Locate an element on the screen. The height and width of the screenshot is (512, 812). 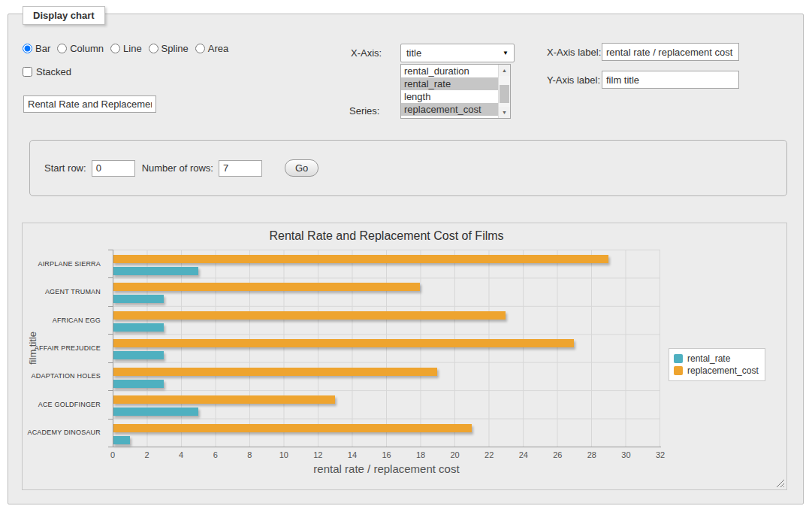
chart-title-input is located at coordinates (90, 104).